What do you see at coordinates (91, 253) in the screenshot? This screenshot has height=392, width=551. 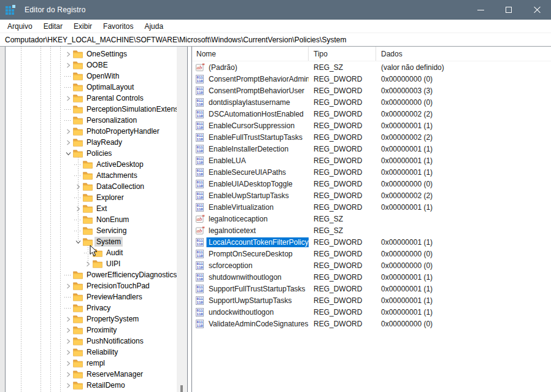 I see `tree-item-audit: Audit` at bounding box center [91, 253].